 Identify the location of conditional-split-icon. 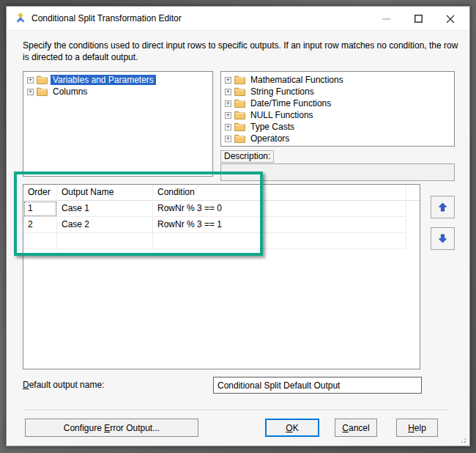
(21, 18).